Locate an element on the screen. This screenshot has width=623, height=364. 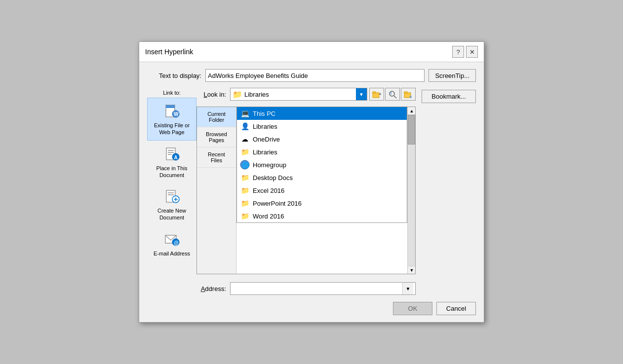
powerpoint-2016-label: PowerPoint 2016 is located at coordinates (277, 203).